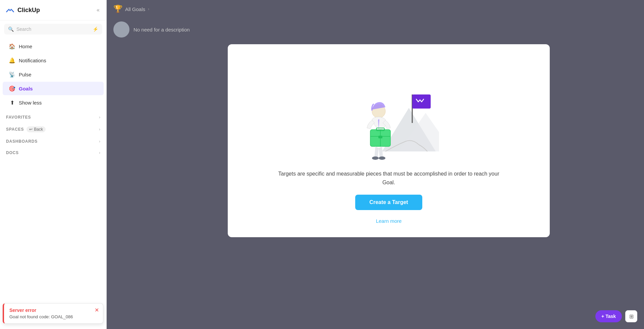 This screenshot has height=329, width=644. Describe the element at coordinates (149, 9) in the screenshot. I see `breadcrumb-arrow: ›` at that location.